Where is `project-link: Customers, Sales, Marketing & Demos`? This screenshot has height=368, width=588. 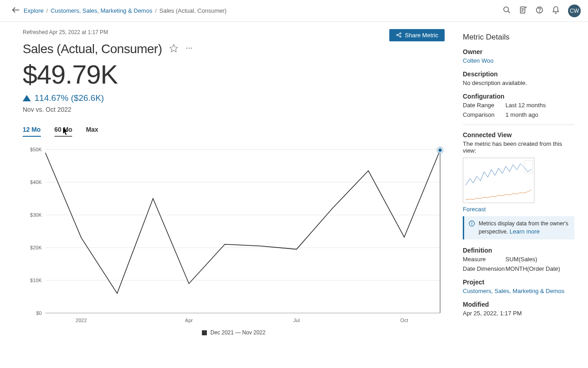
project-link: Customers, Sales, Marketing & Demos is located at coordinates (519, 291).